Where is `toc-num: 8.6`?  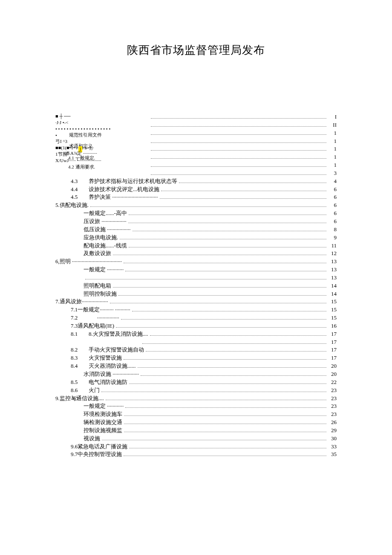
toc-num: 8.6 is located at coordinates (72, 391).